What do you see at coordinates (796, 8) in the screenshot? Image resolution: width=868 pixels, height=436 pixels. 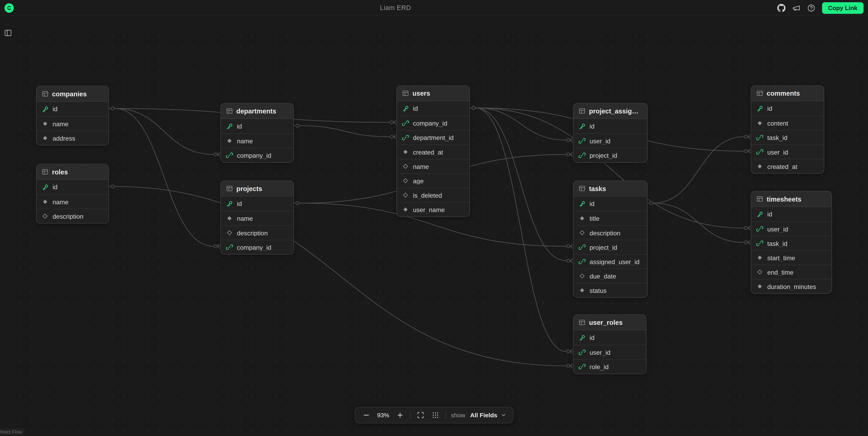 I see `announcements-button` at bounding box center [796, 8].